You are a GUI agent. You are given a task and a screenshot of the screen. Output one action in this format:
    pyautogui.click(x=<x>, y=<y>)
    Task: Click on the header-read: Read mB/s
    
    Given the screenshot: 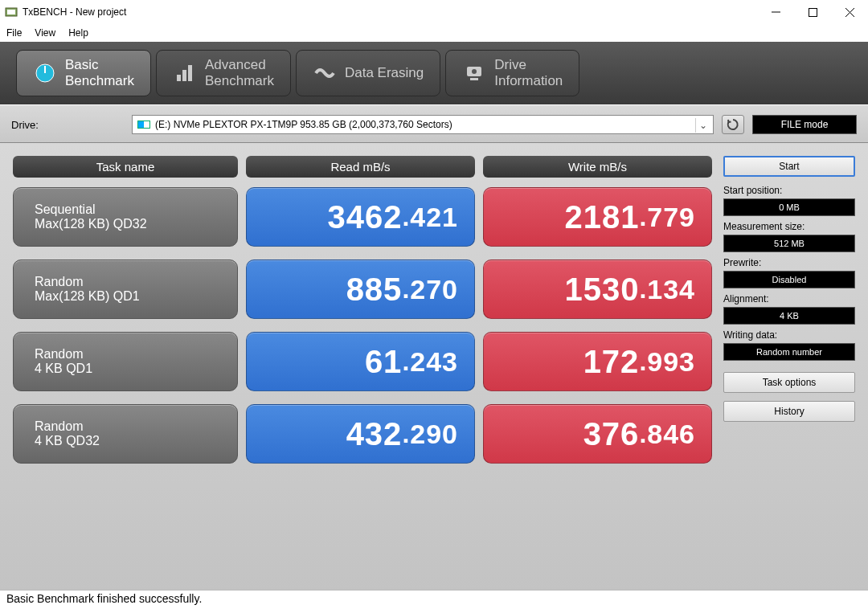 What is the action you would take?
    pyautogui.click(x=360, y=167)
    